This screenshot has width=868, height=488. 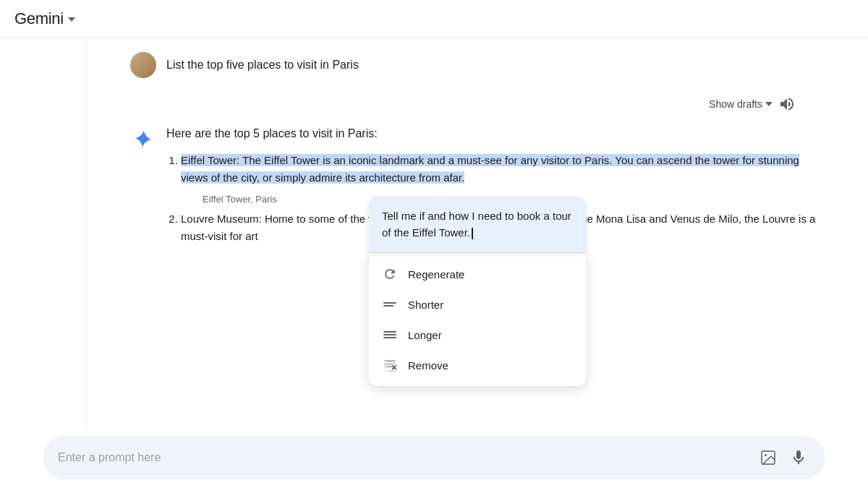 What do you see at coordinates (404, 458) in the screenshot?
I see `prompt-input` at bounding box center [404, 458].